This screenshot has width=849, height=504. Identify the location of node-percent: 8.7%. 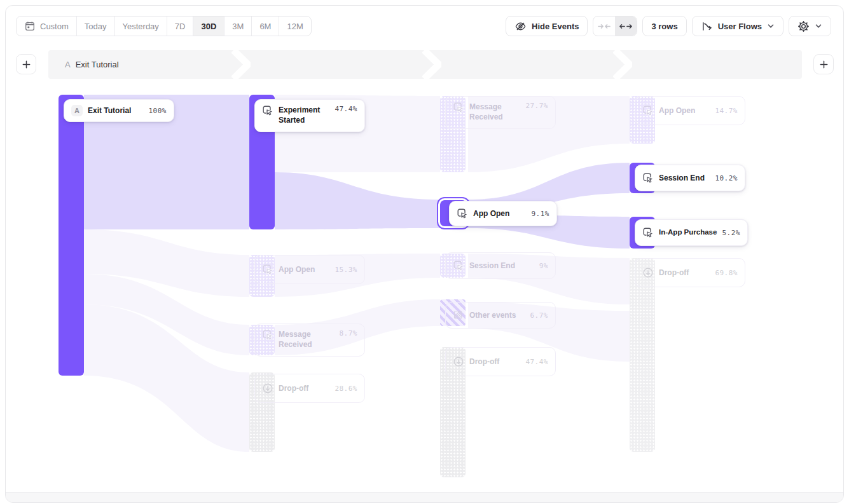
(349, 333).